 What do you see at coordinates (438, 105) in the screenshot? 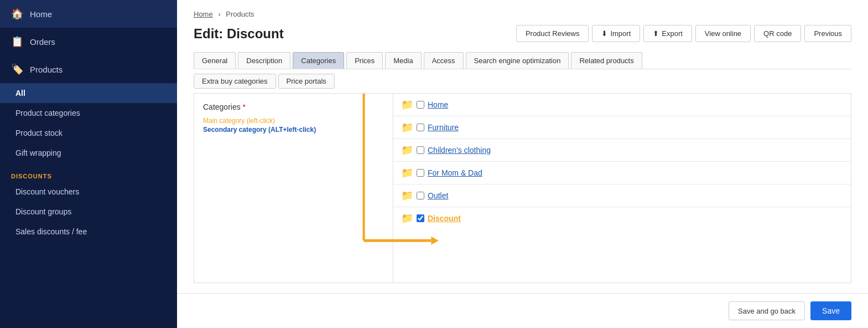
I see `category-link-home: Home` at bounding box center [438, 105].